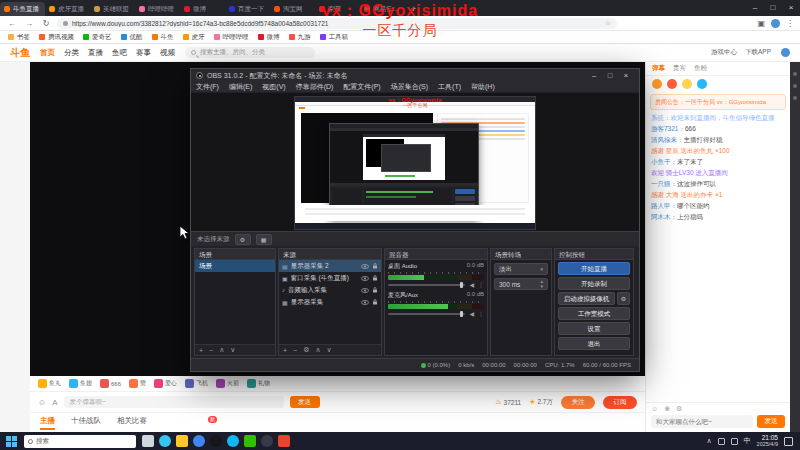 The width and height of the screenshot is (800, 450). What do you see at coordinates (285, 350) in the screenshot?
I see `add-source-icon: +` at bounding box center [285, 350].